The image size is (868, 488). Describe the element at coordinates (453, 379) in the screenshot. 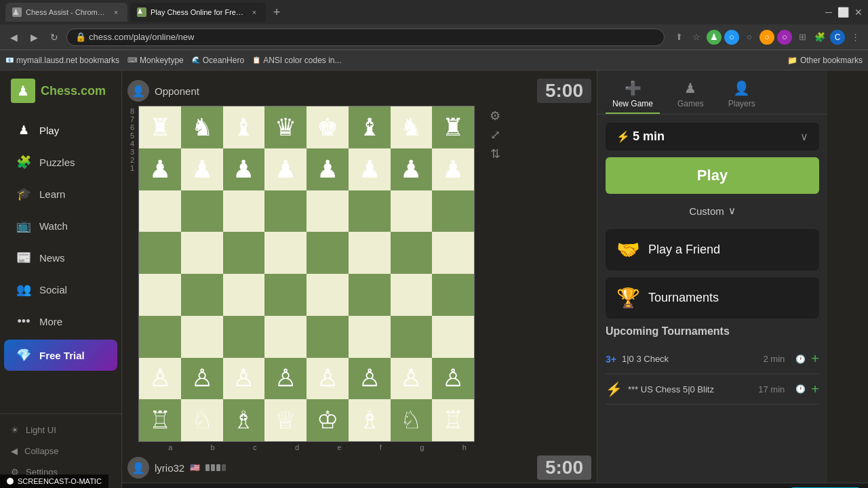

I see `square-2-7: ♙` at that location.